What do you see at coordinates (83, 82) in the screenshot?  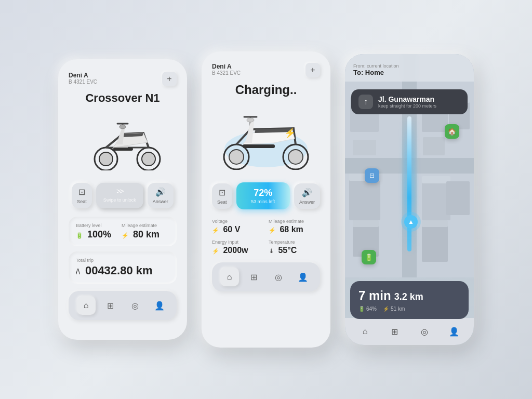 I see `vehicle-id: B 4321 EVC` at bounding box center [83, 82].